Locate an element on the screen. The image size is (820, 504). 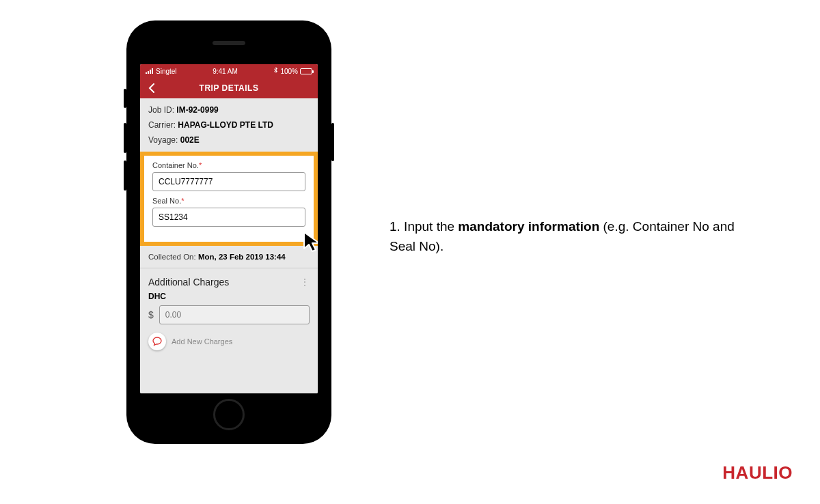
voyage-label: Voyage: is located at coordinates (163, 140).